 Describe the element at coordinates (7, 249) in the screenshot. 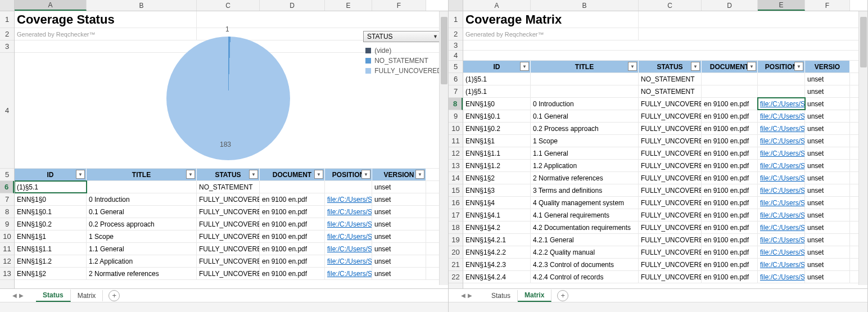

I see `row-header-11: 11` at that location.